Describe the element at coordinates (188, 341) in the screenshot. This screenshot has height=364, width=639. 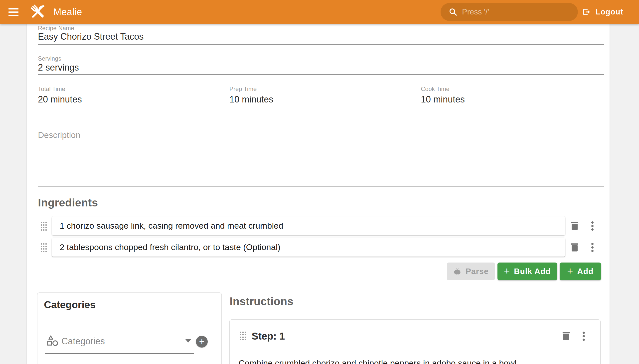
I see `chevron-down-icon` at that location.